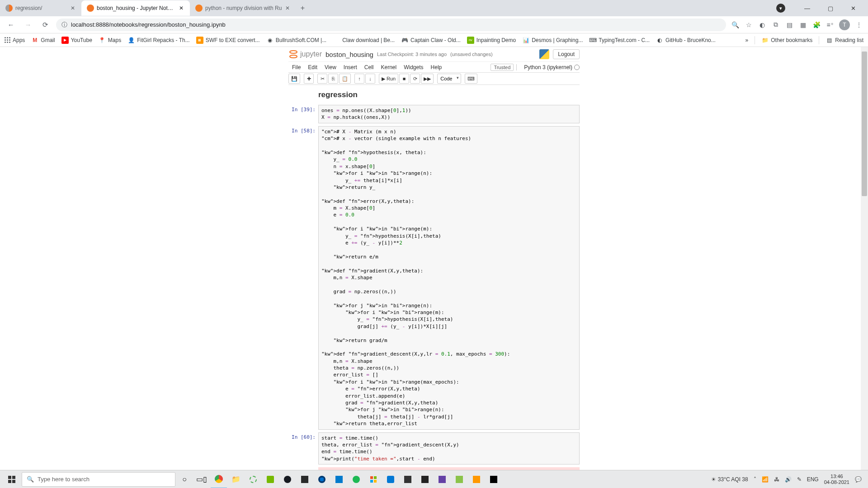 The height and width of the screenshot is (488, 868). I want to click on star-icon: ☆, so click(749, 25).